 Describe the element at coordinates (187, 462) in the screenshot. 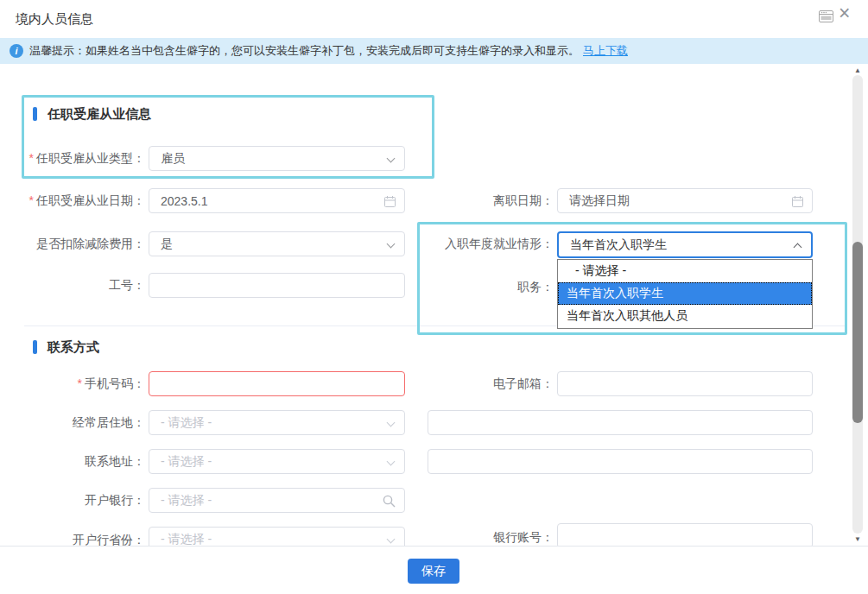

I see `contact-address-placeholder: - 请选择 -` at that location.